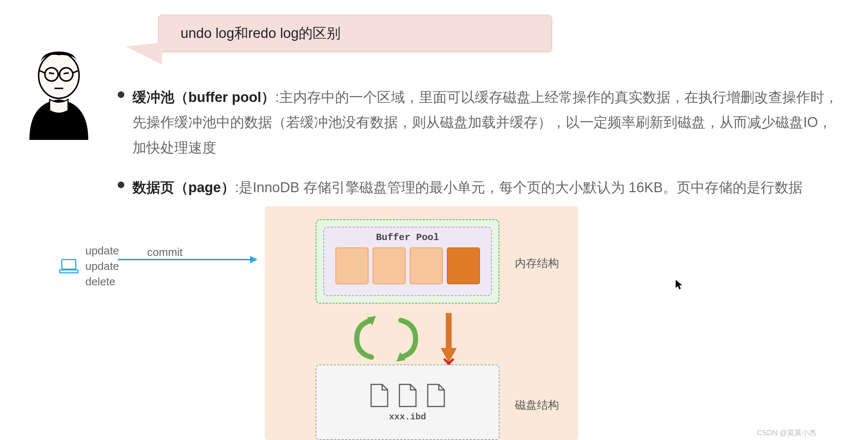 The image size is (868, 440). Describe the element at coordinates (102, 266) in the screenshot. I see `op-update2: update` at that location.